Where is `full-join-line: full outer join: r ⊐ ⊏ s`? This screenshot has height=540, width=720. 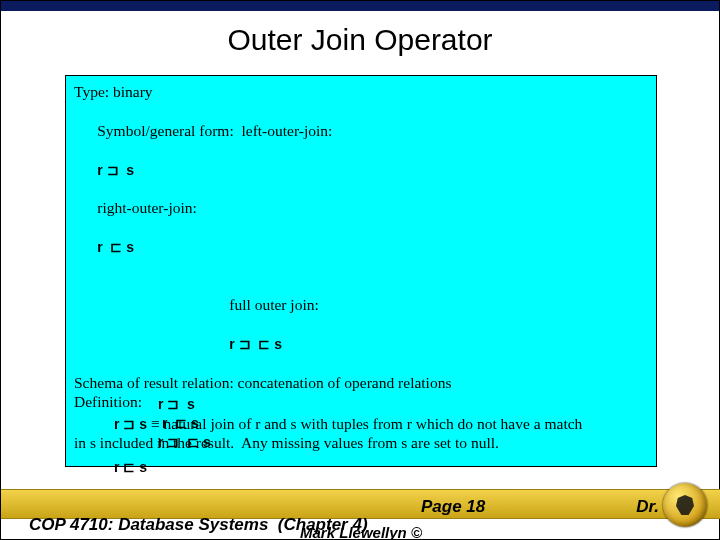
full-join-line: full outer join: r ⊐ ⊏ s is located at coordinates (427, 324).